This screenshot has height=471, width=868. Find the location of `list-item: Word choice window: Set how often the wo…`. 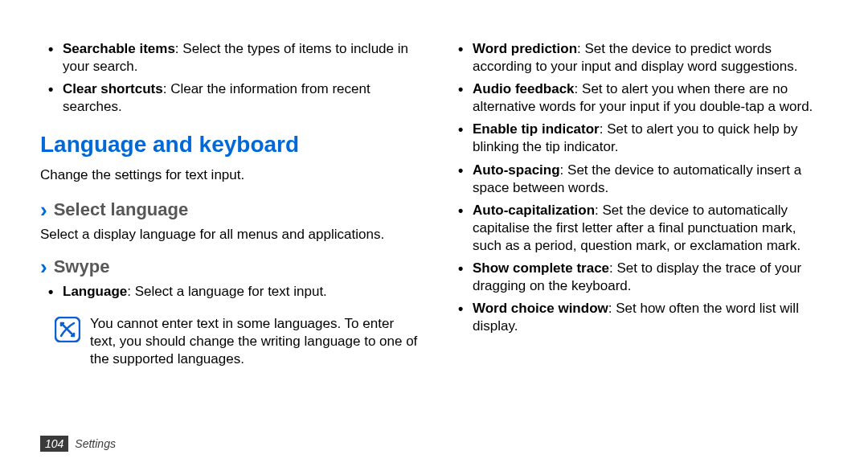

list-item: Word choice window: Set how often the wo… is located at coordinates (639, 317).